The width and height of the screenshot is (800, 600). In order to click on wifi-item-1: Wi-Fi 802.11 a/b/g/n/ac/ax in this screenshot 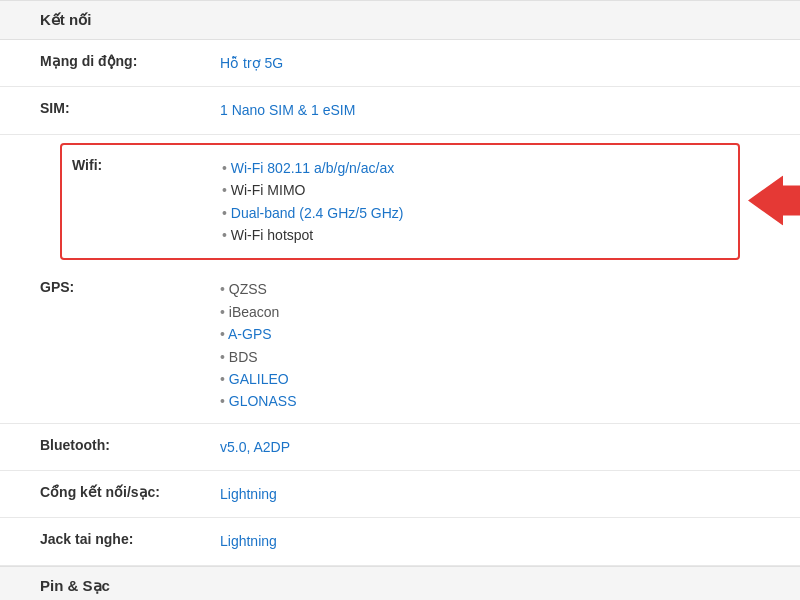, I will do `click(475, 168)`.